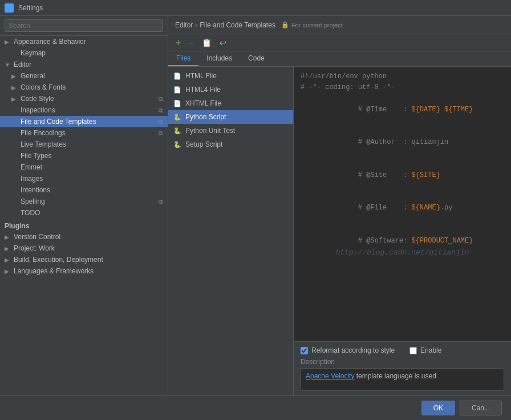 This screenshot has height=420, width=511. Describe the element at coordinates (43, 144) in the screenshot. I see `sidebar-item-label: Live Templates` at that location.